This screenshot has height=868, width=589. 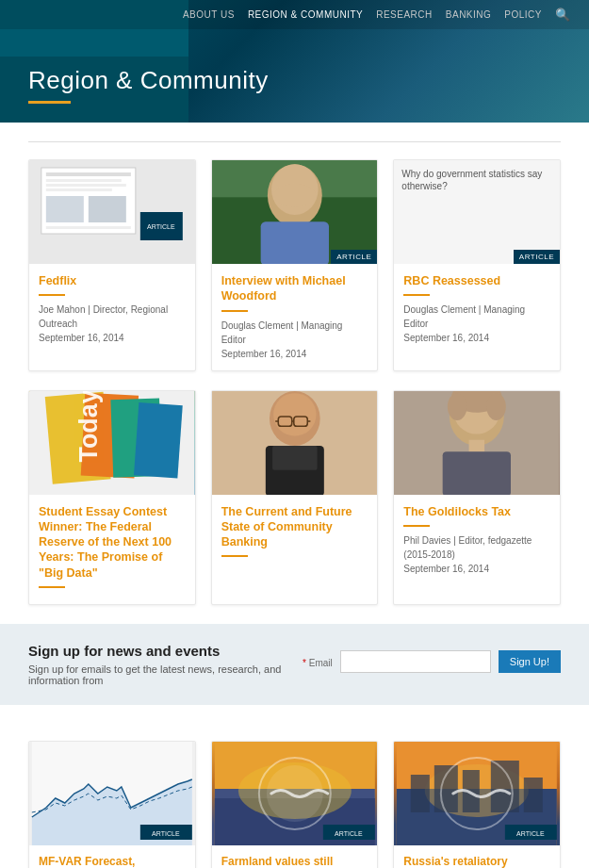 What do you see at coordinates (294, 141) in the screenshot?
I see `top-divider` at bounding box center [294, 141].